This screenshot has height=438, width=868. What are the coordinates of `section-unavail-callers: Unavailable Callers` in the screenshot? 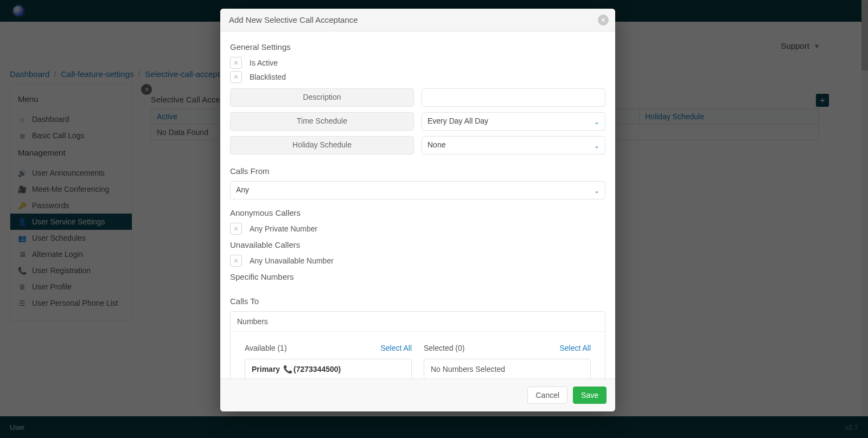 It's located at (418, 245).